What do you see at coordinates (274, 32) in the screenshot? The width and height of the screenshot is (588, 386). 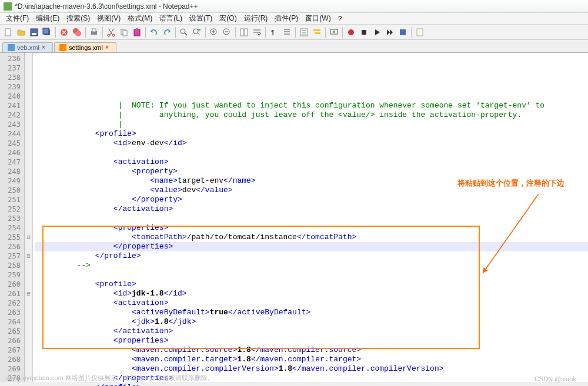 I see `show-symbols-icon: ¶` at bounding box center [274, 32].